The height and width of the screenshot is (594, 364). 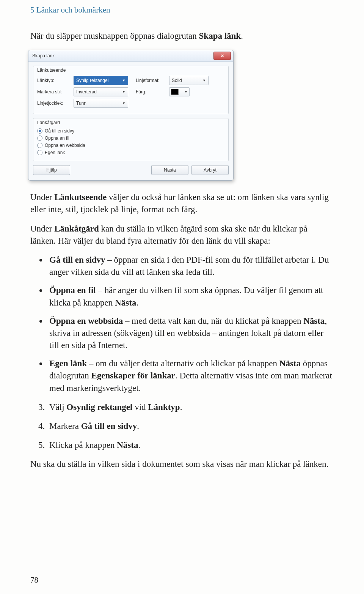 I want to click on text: Markera, so click(x=65, y=426).